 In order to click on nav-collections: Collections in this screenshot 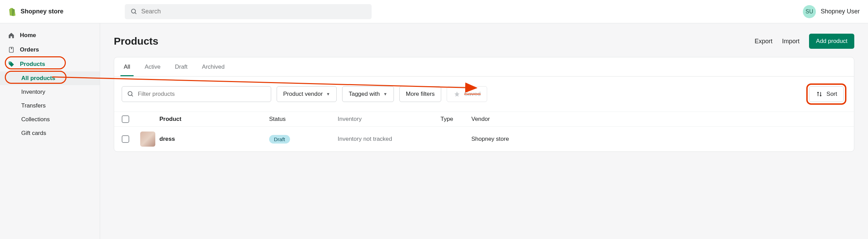, I will do `click(50, 120)`.